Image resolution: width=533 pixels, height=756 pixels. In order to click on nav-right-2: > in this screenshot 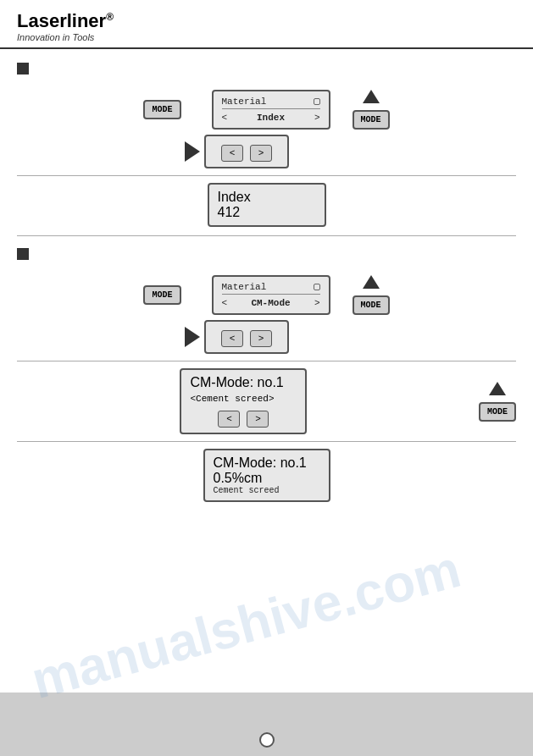, I will do `click(261, 339)`.